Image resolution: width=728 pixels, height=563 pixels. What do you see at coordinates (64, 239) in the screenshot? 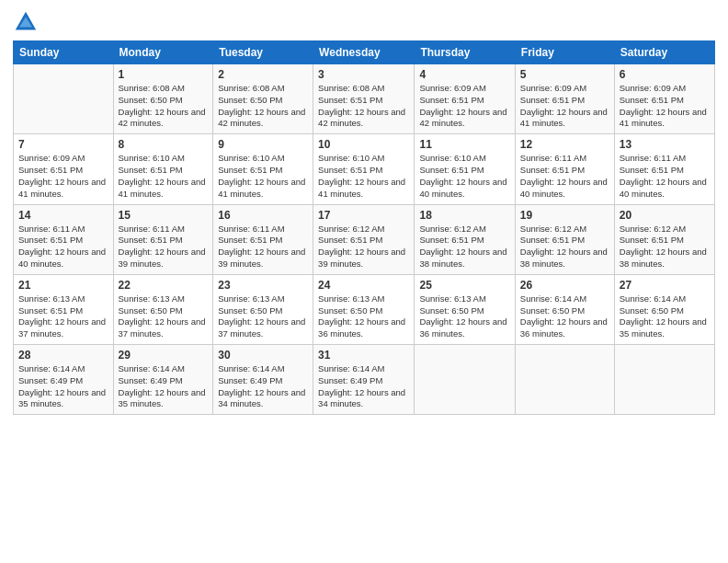
I see `calendar-cell: 14 Sunrise: 6:11 AMSunset: 6:51 PMDaylig…` at bounding box center [64, 239].